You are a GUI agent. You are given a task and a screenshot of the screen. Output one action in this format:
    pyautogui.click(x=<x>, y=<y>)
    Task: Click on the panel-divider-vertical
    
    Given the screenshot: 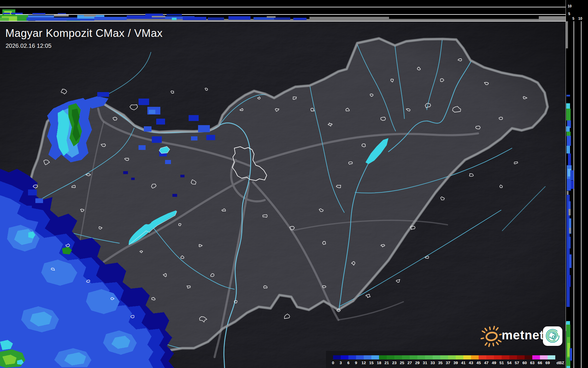 What is the action you would take?
    pyautogui.click(x=566, y=184)
    